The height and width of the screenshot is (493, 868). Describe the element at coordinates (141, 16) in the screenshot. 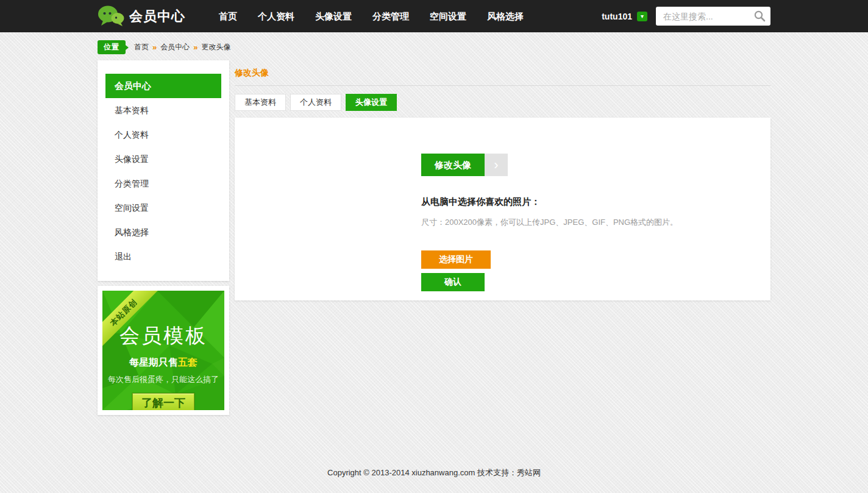

I see `logo: 会员中心` at that location.